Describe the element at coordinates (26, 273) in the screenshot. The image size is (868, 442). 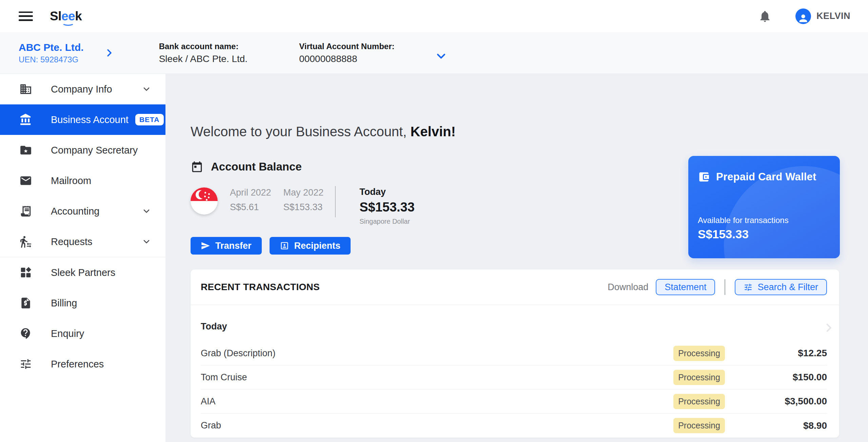
I see `grid-shapes-icon` at that location.